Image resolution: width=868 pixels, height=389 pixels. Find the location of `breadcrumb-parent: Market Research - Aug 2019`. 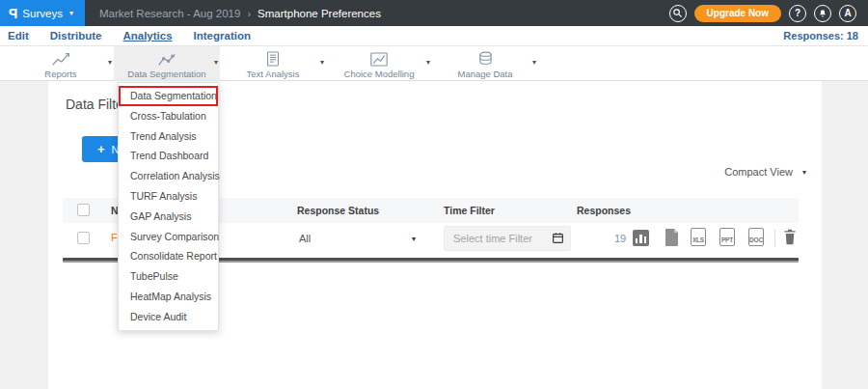

breadcrumb-parent: Market Research - Aug 2019 is located at coordinates (170, 14).